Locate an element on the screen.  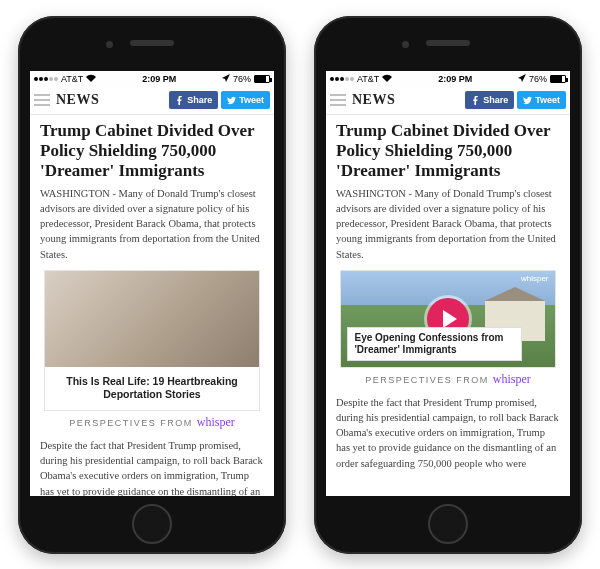
promo-image is located at coordinates (152, 319).